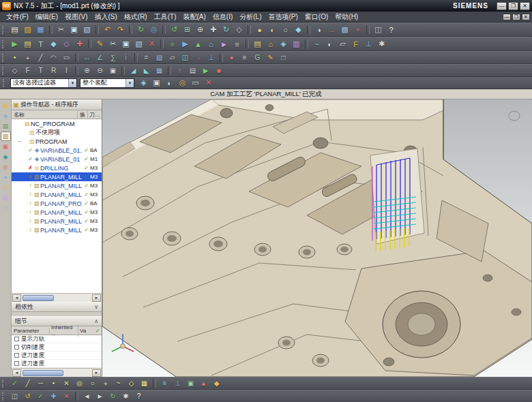  What do you see at coordinates (368, 44) in the screenshot?
I see `tool-display-icon: ⊥` at bounding box center [368, 44].